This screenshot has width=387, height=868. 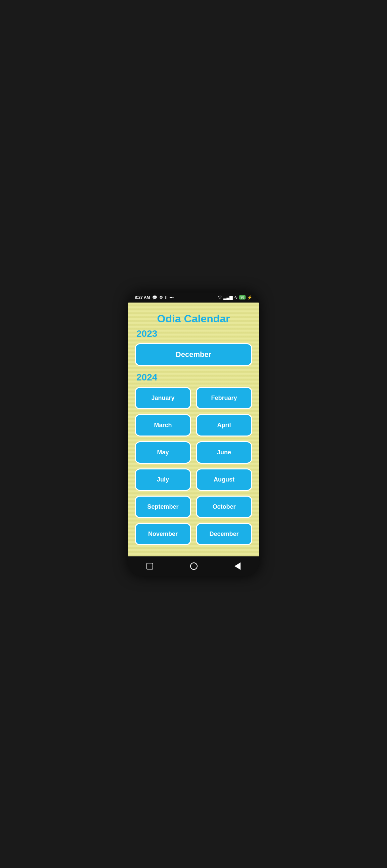 I want to click on may-button: May, so click(x=163, y=452).